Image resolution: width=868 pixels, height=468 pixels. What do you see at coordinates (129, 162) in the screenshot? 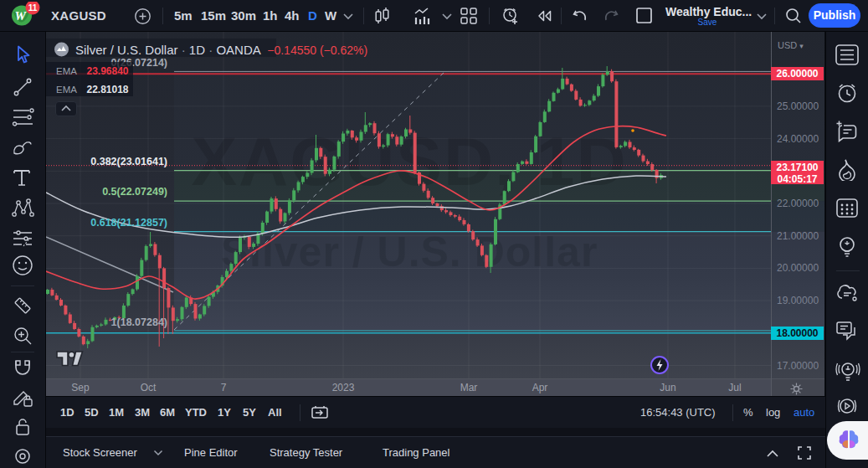
I see `svg-text: 0.382(23.01641)` at bounding box center [129, 162].